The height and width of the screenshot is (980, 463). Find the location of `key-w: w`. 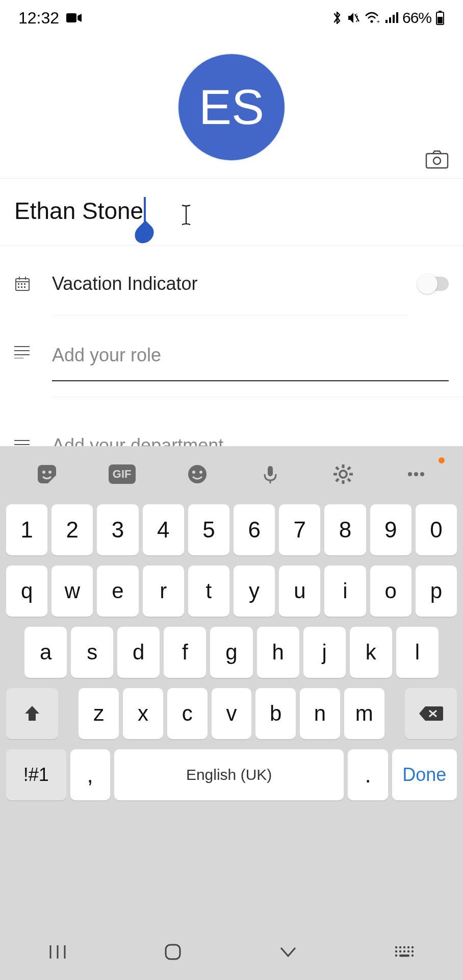

key-w: w is located at coordinates (72, 591).